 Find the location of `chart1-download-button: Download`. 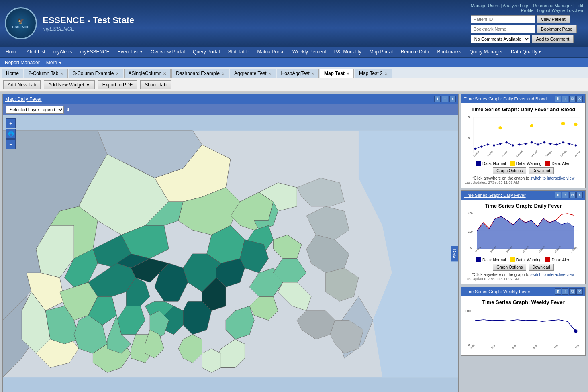

chart1-download-button: Download is located at coordinates (541, 171).